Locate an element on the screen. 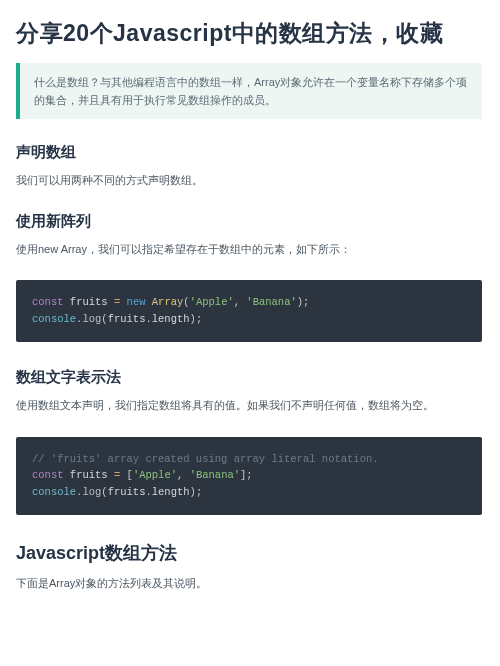 This screenshot has width=500, height=666. code-block-literal: // 'fruits' array created using array li… is located at coordinates (249, 476).